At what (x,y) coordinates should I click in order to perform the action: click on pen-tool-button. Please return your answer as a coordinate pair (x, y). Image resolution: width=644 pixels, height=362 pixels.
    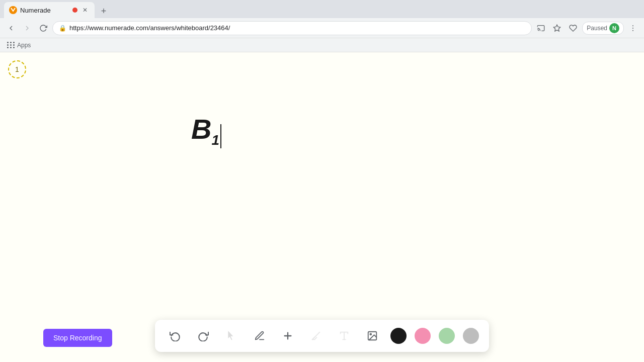
    Looking at the image, I should click on (260, 336).